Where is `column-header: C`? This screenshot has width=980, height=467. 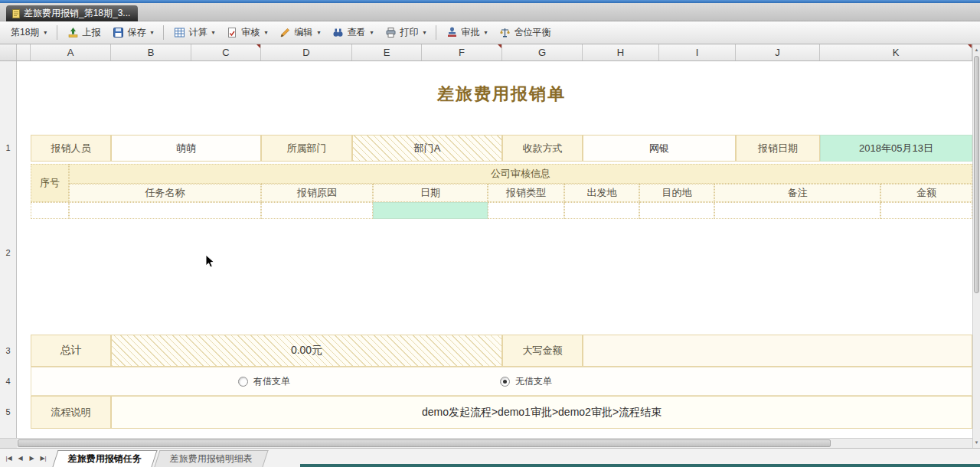
column-header: C is located at coordinates (227, 52).